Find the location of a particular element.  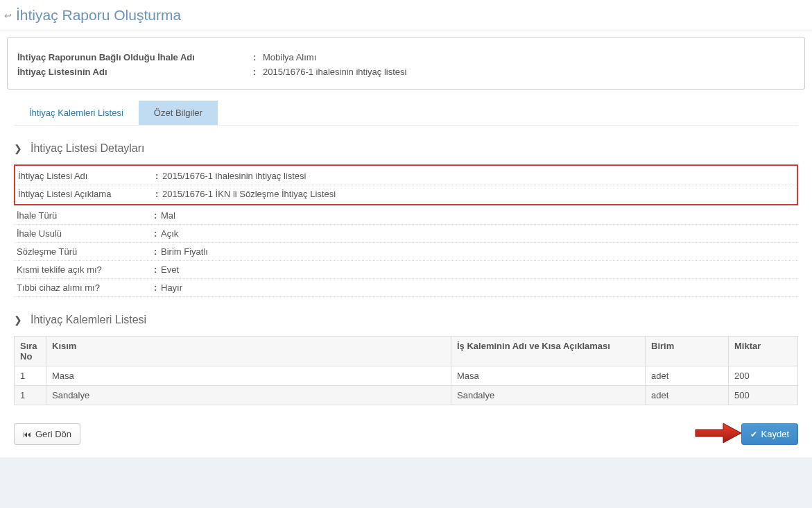

page-title-bar: ↪ İhtiyaç Raporu Oluşturma is located at coordinates (406, 14).